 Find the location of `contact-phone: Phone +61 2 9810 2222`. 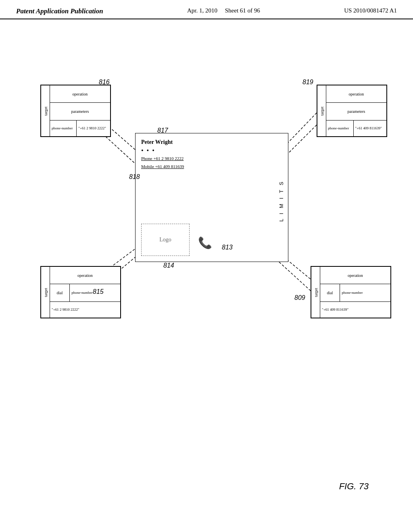

contact-phone: Phone +61 2 9810 2222 is located at coordinates (162, 158).